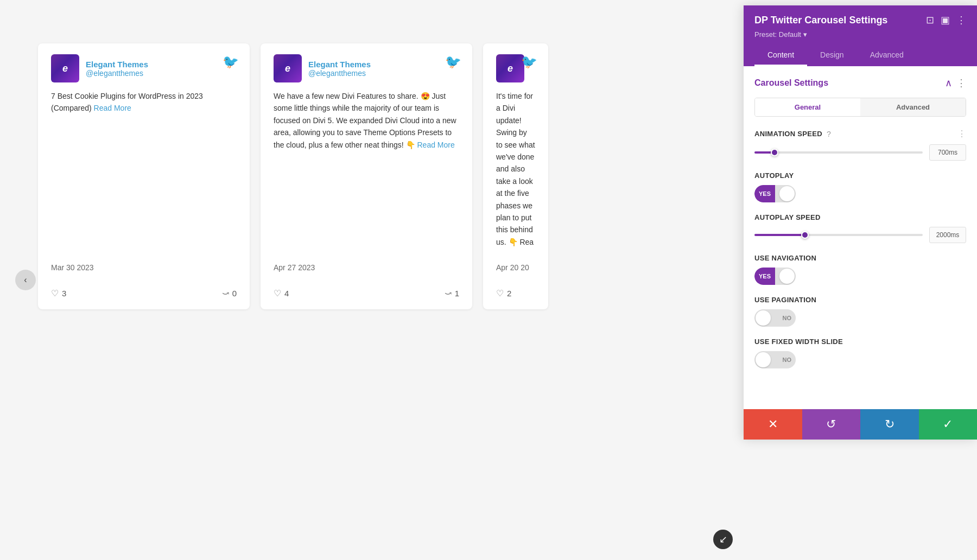 This screenshot has width=977, height=560. Describe the element at coordinates (961, 20) in the screenshot. I see `more-icon: ⋮` at that location.